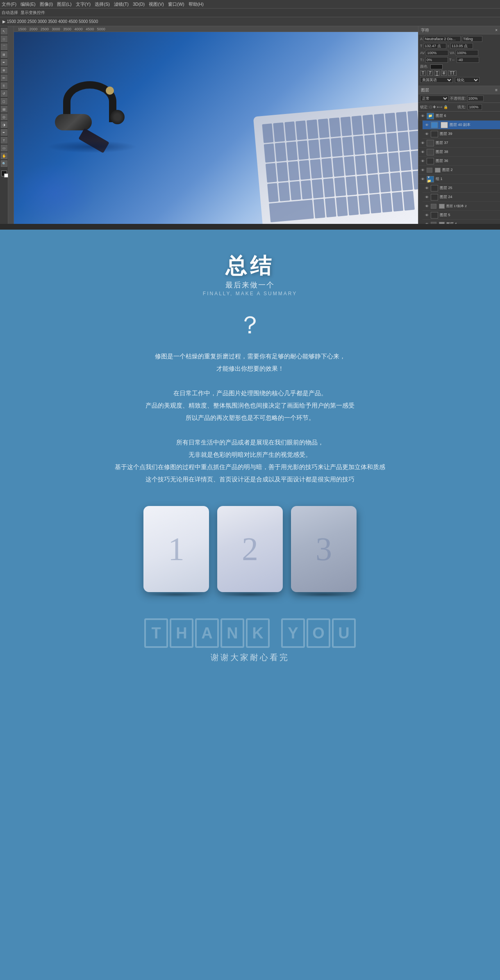 Image resolution: width=500 pixels, height=980 pixels. Describe the element at coordinates (4, 70) in the screenshot. I see `heal-tool-icon: ⊕` at that location.